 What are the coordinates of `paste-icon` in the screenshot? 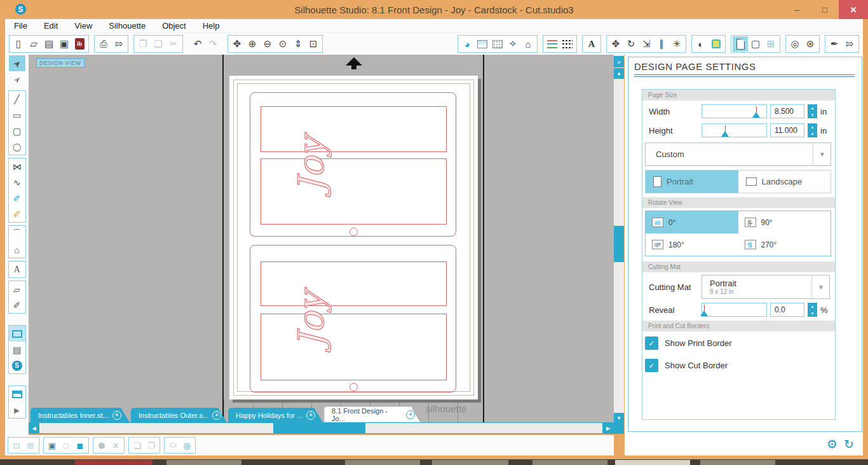 It's located at (158, 44).